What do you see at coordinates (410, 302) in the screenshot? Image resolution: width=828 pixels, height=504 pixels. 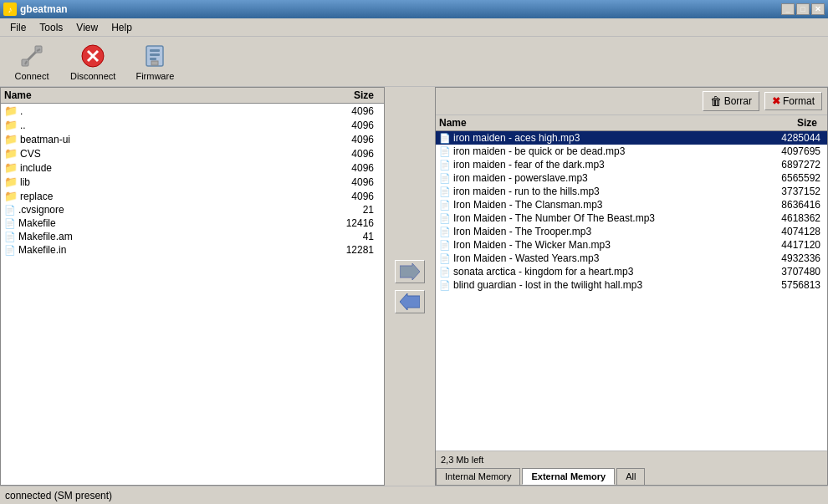 I see `transfer-left-button` at bounding box center [410, 302].